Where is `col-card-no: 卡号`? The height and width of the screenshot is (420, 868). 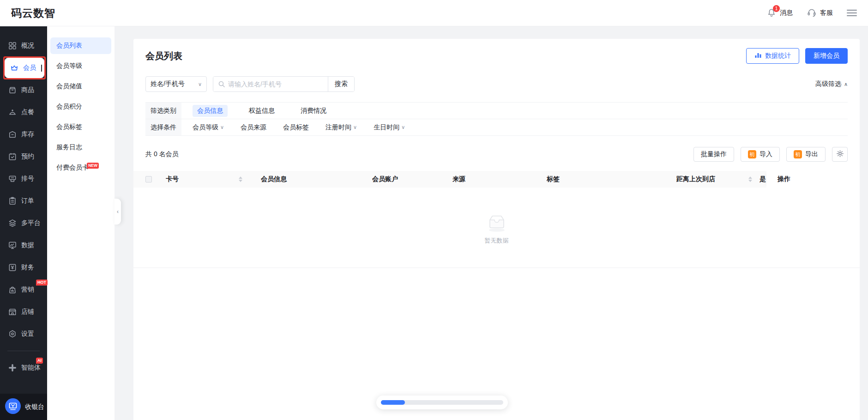 col-card-no: 卡号 is located at coordinates (172, 179).